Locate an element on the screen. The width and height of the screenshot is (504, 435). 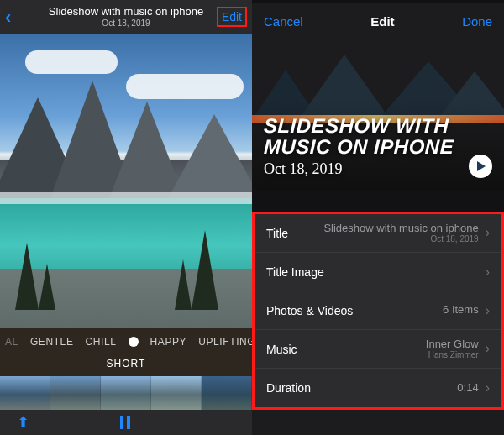
edit-header-title: Edit is located at coordinates (382, 22).